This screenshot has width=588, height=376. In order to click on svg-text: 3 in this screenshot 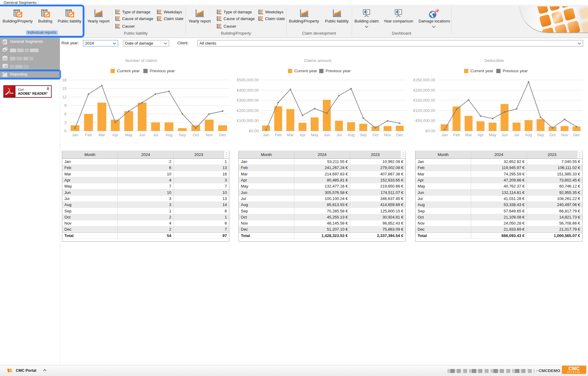, I will do `click(66, 123)`.